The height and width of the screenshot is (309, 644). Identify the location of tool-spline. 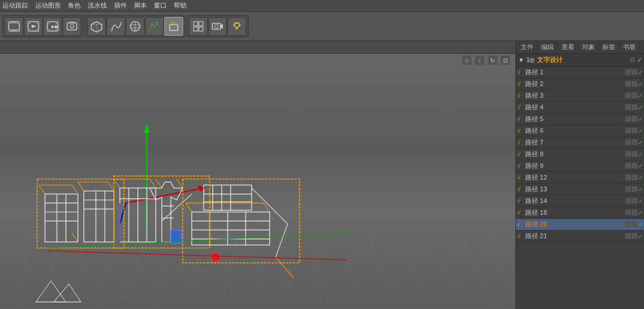
(116, 26).